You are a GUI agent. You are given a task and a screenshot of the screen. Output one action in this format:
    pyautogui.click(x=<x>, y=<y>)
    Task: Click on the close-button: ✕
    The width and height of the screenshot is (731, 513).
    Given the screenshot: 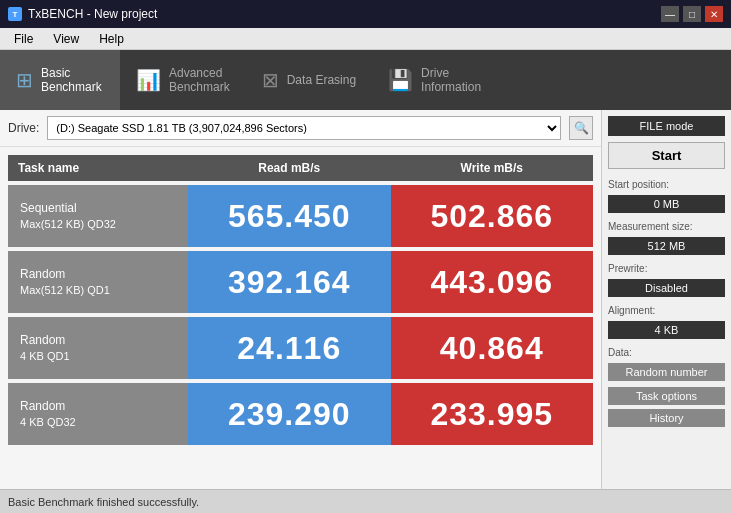 What is the action you would take?
    pyautogui.click(x=714, y=14)
    